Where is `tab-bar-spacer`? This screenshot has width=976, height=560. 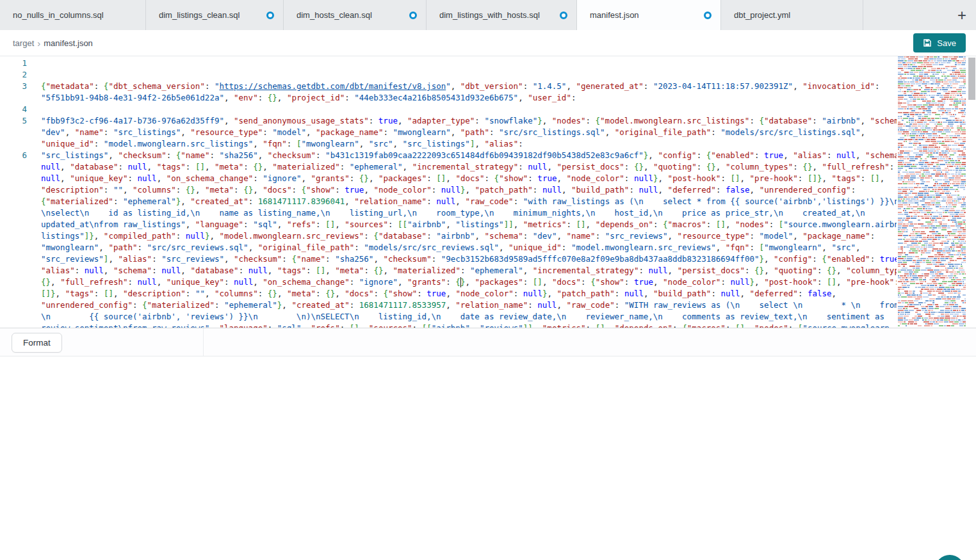
tab-bar-spacer is located at coordinates (906, 15).